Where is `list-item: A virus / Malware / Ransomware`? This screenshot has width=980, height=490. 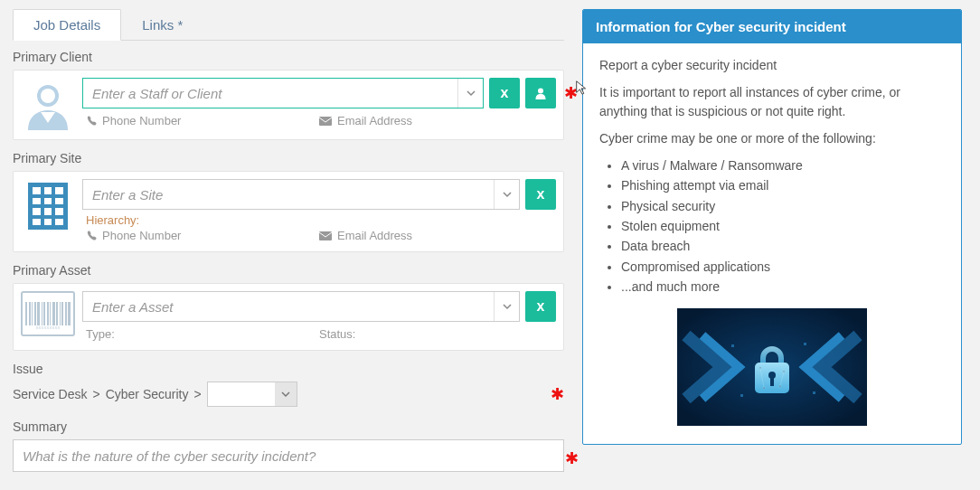
list-item: A virus / Malware / Ransomware is located at coordinates (783, 165).